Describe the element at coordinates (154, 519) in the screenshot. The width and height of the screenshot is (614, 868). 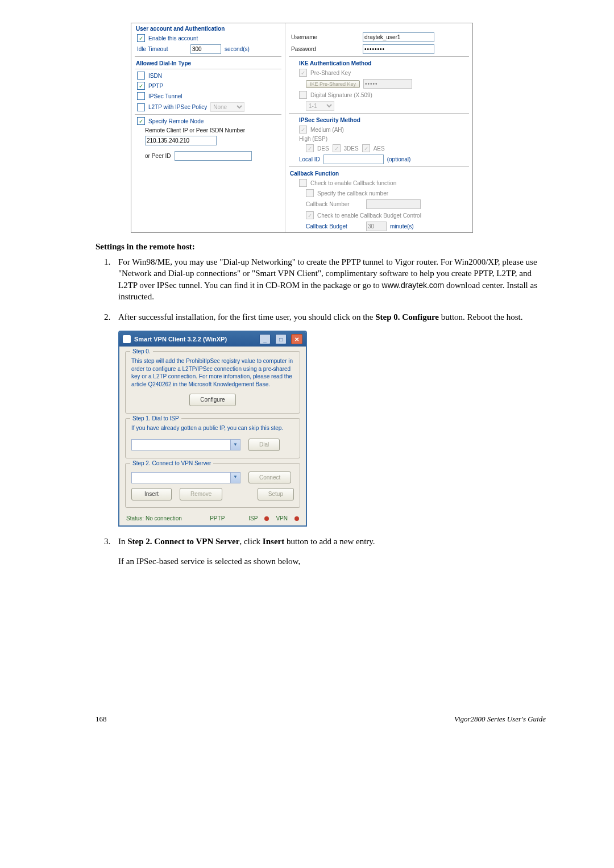
I see `status-text: Status: No connection` at that location.